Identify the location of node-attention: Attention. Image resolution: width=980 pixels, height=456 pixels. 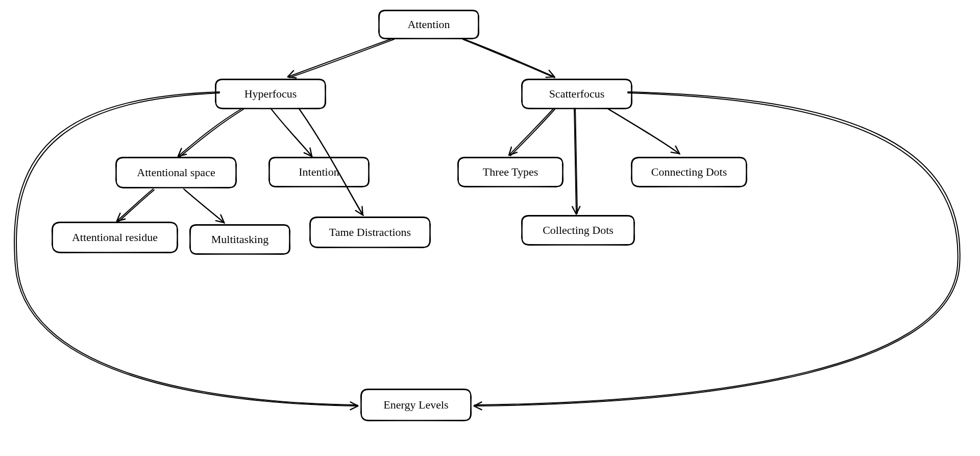
(429, 25).